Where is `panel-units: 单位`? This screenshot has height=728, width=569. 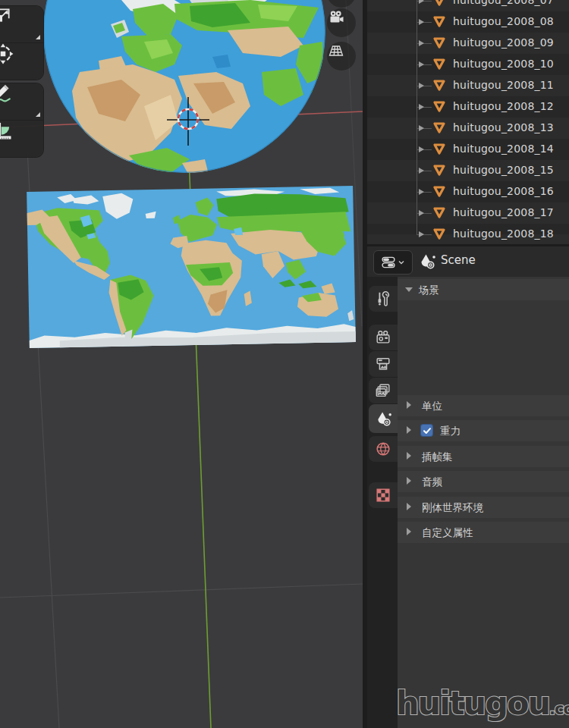 panel-units: 单位 is located at coordinates (483, 406).